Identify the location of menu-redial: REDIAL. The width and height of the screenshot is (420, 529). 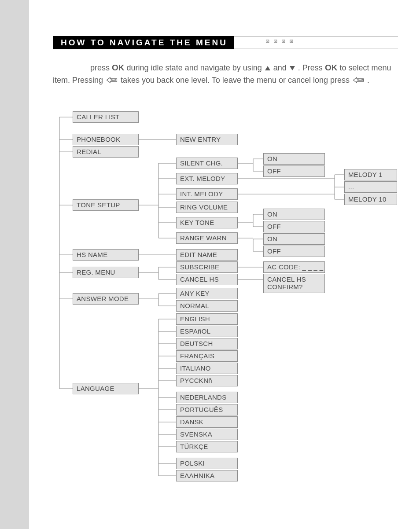
(106, 152).